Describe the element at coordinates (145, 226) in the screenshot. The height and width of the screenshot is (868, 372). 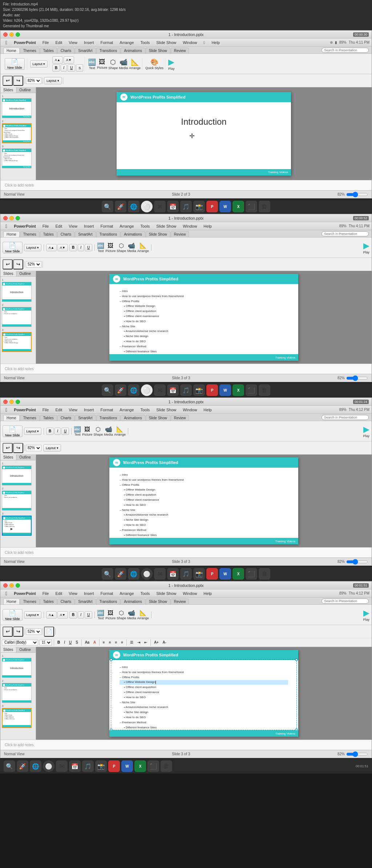
I see `menu-tools-2: Tools` at that location.